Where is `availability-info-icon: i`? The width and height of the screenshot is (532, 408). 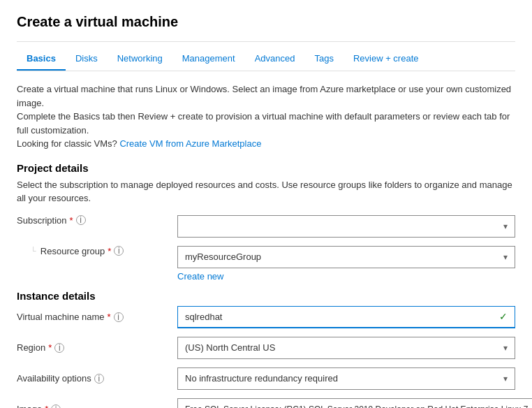 availability-info-icon: i is located at coordinates (99, 379).